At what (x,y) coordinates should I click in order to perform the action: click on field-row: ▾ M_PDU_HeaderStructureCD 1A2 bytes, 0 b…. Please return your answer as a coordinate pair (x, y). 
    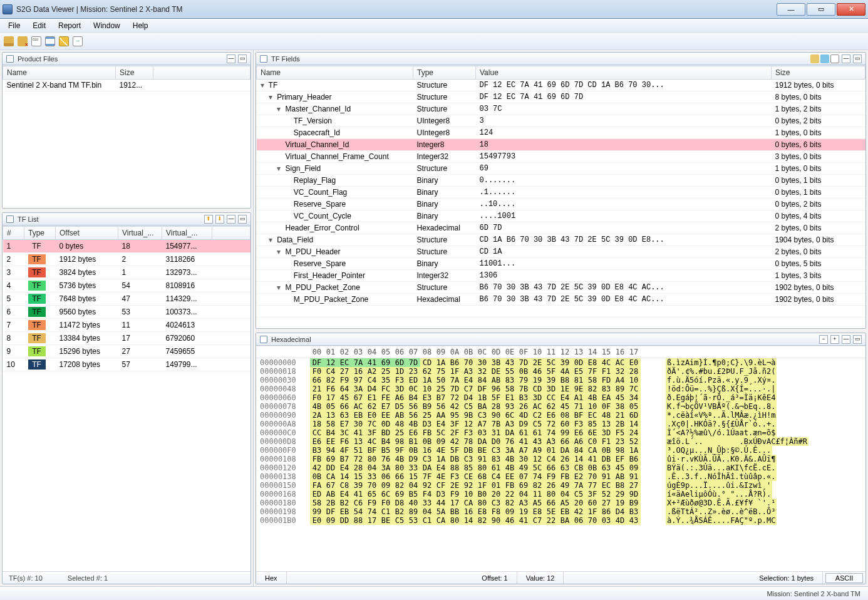
    Looking at the image, I should click on (561, 252).